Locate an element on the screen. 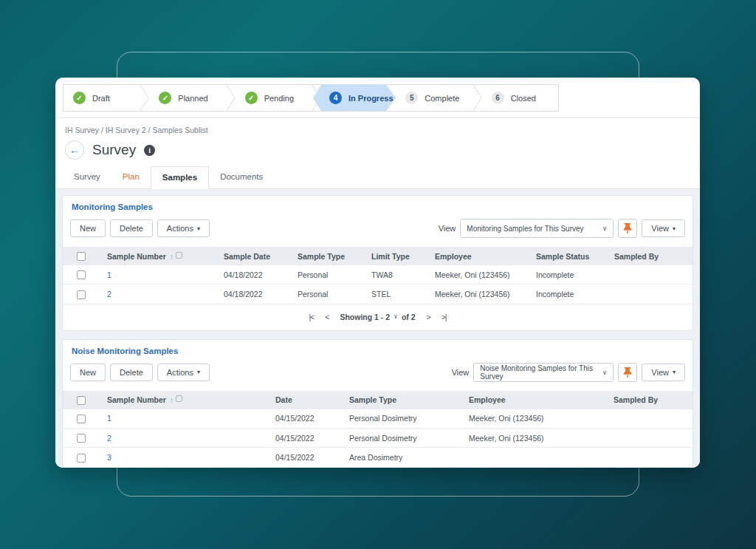  section-title: Noise Monitoring Samples is located at coordinates (378, 351).